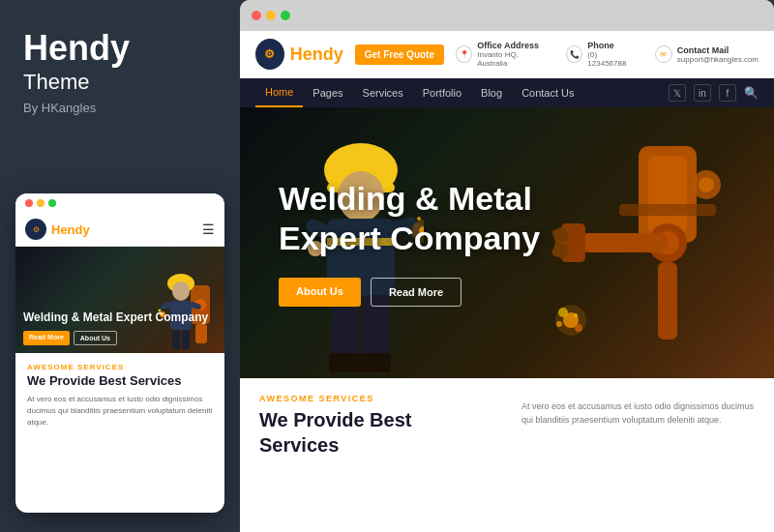  What do you see at coordinates (52, 203) in the screenshot?
I see `mobile-dot-green` at bounding box center [52, 203].